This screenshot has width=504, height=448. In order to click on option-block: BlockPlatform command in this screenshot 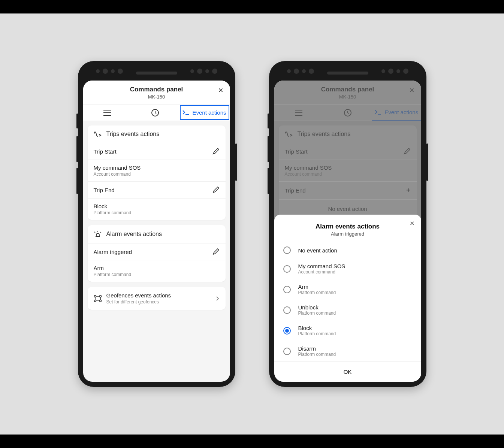, I will do `click(348, 330)`.